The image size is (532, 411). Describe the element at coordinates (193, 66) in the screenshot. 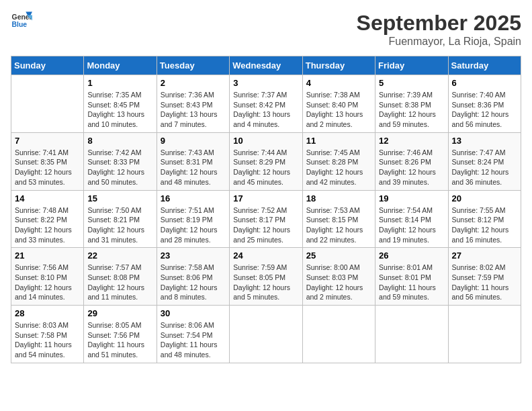

I see `weekday-header-tuesday: Tuesday` at that location.